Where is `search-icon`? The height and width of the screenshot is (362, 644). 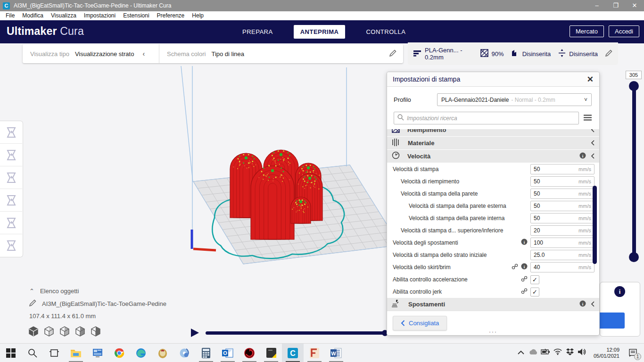
search-icon is located at coordinates (401, 118).